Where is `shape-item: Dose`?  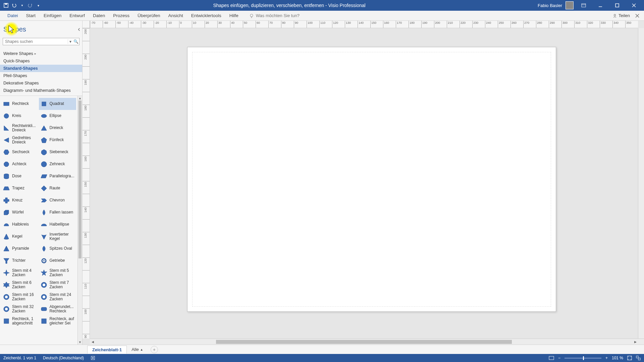 shape-item: Dose is located at coordinates (20, 176).